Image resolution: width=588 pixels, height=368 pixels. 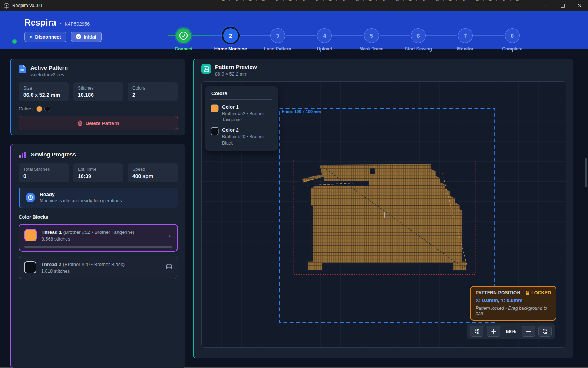 I want to click on stat-total-stitches: Total Stitches 0, so click(x=44, y=173).